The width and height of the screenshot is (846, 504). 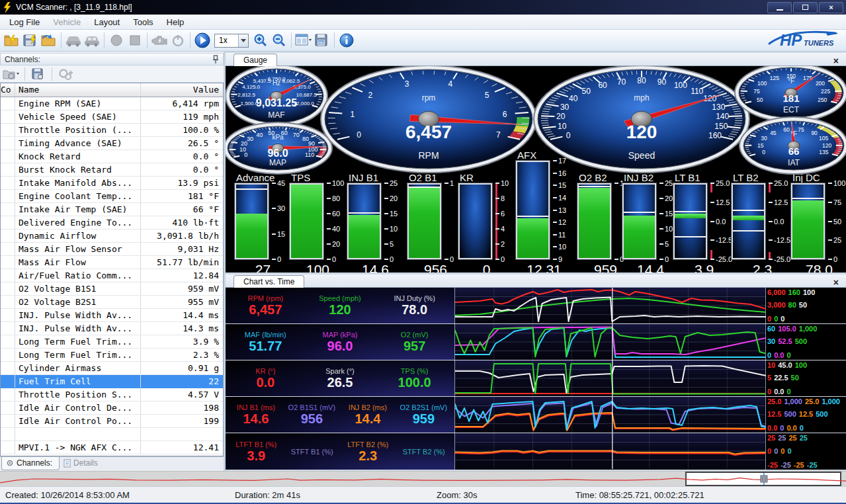 I want to click on zoom-out-button, so click(x=279, y=40).